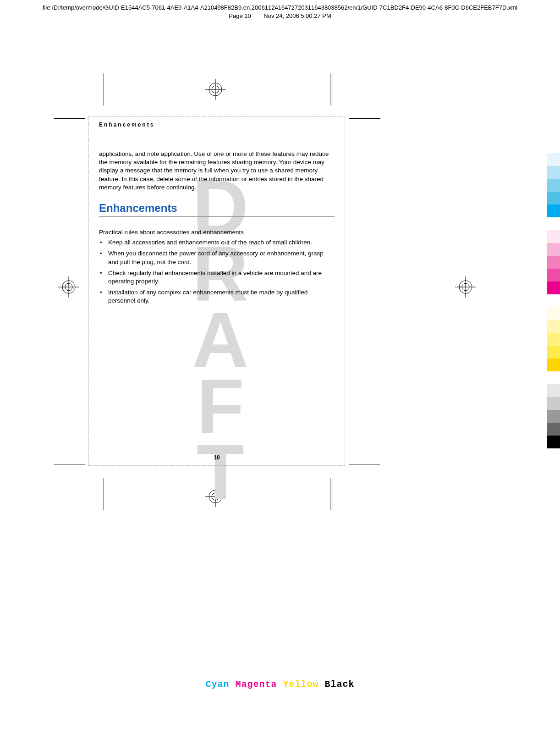 Image resolution: width=560 pixels, height=740 pixels. I want to click on cyan-label: Cyan, so click(217, 684).